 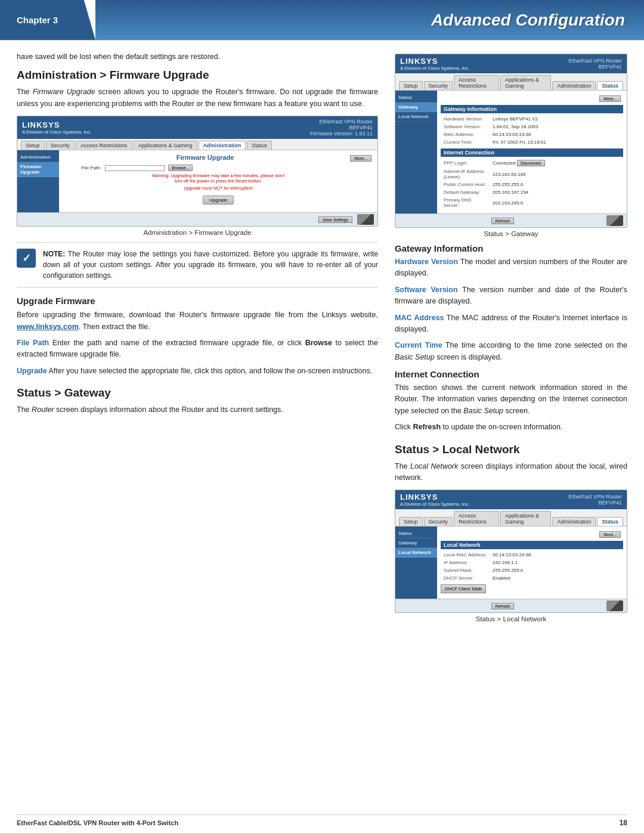 I want to click on ss-gateway-content: More... Gateway Information Hardware Ver…, so click(x=532, y=152).